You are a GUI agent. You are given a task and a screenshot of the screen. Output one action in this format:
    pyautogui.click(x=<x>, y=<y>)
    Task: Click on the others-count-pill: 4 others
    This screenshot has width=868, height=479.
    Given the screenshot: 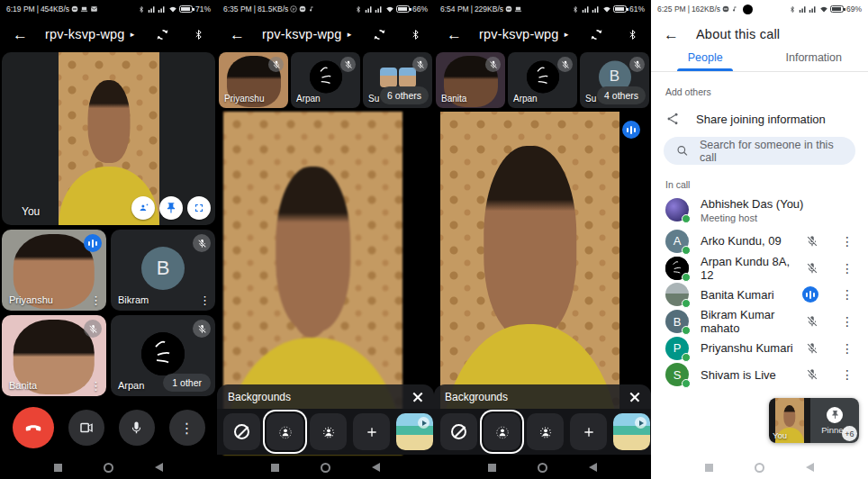 What is the action you would take?
    pyautogui.click(x=621, y=95)
    